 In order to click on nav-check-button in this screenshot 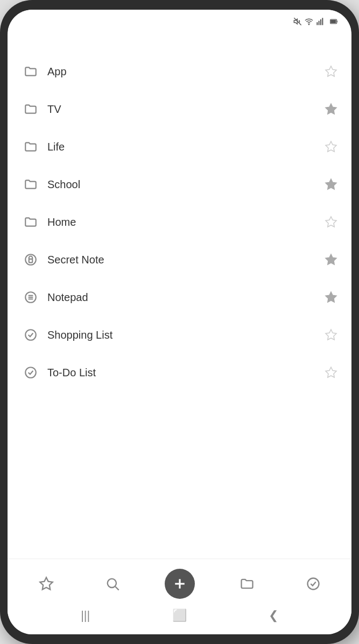, I will do `click(313, 584)`.